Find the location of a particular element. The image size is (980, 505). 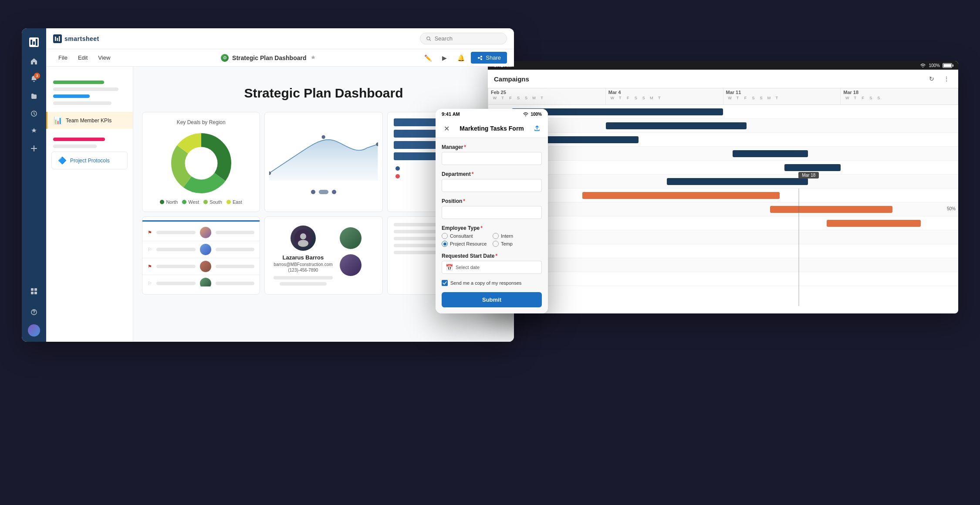

gantt-battery-pct: 100% is located at coordinates (934, 65).